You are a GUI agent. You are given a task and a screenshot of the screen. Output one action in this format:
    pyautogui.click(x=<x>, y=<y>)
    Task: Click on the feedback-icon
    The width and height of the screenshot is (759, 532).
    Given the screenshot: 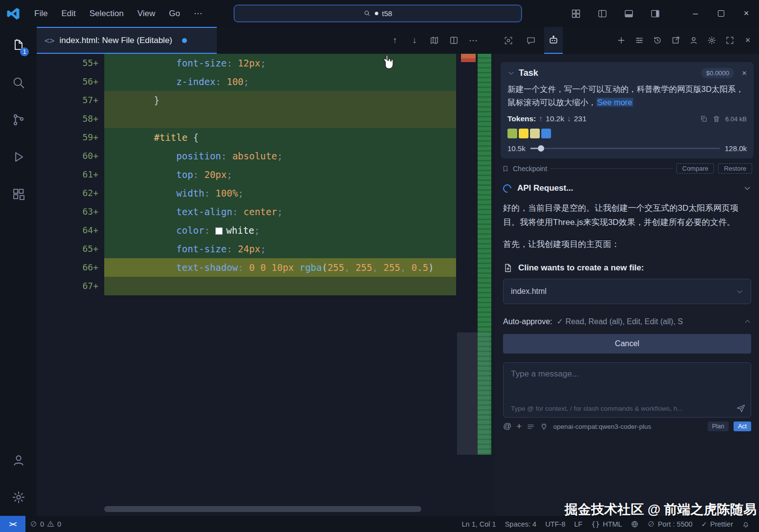 What is the action you would take?
    pyautogui.click(x=531, y=40)
    